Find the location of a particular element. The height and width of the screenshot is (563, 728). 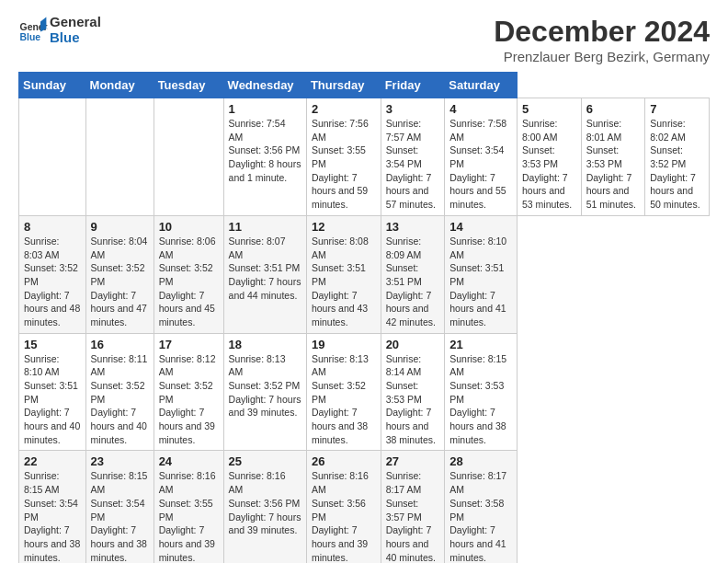

day-cell: 18 Sunrise: 8:13 AM Sunset: 3:52 PM Dayl… is located at coordinates (265, 392).